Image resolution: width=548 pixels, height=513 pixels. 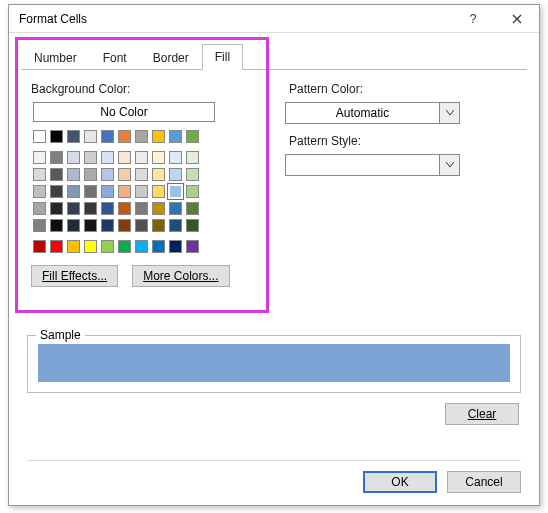 What do you see at coordinates (274, 51) in the screenshot?
I see `tab-bar: Number Font Border Fill` at bounding box center [274, 51].